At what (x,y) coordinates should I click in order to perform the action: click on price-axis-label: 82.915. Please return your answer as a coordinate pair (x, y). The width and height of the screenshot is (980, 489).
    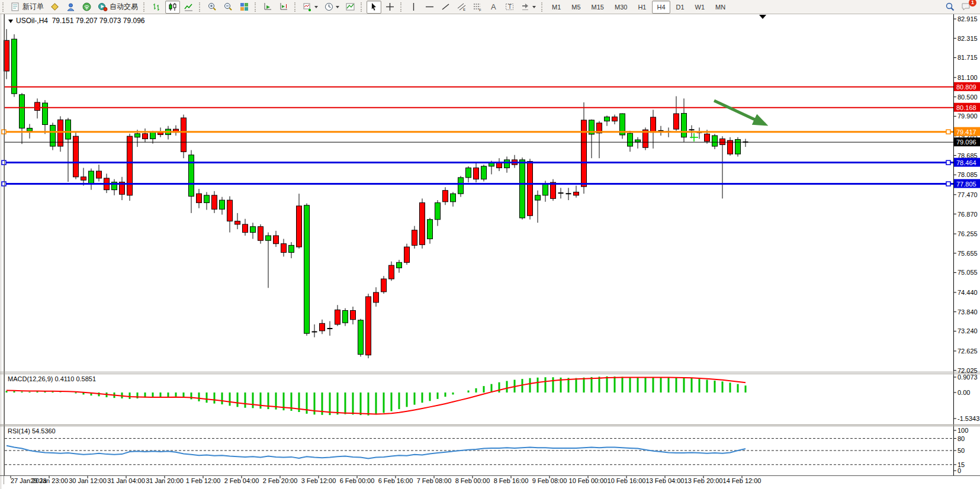
    Looking at the image, I should click on (968, 19).